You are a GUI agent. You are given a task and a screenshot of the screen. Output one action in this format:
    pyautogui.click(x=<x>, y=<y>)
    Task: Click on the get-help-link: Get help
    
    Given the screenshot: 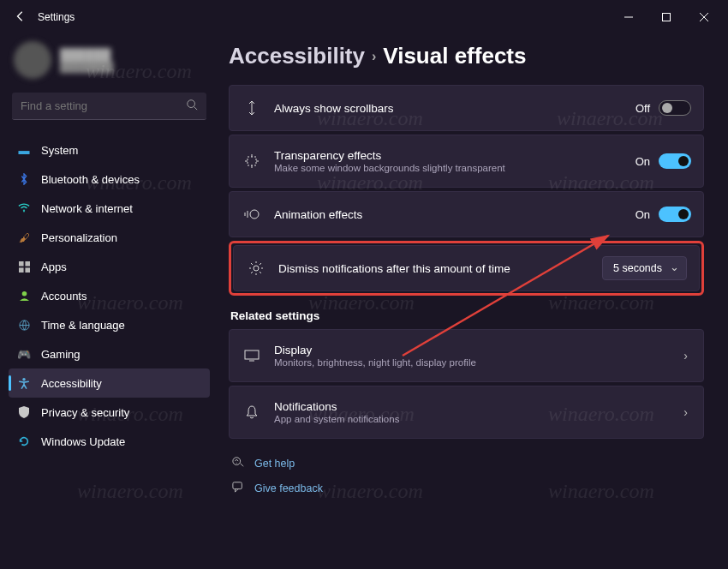 What is the action you would take?
    pyautogui.click(x=466, y=463)
    